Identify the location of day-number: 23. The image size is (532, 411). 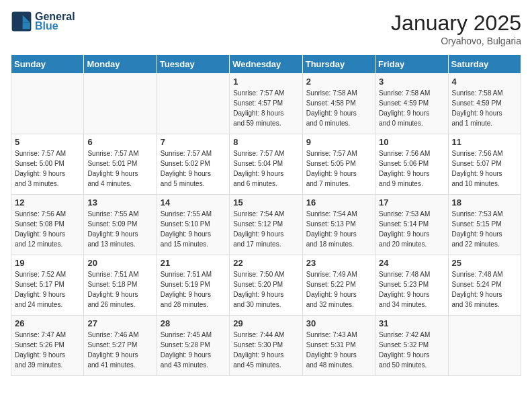
(339, 263).